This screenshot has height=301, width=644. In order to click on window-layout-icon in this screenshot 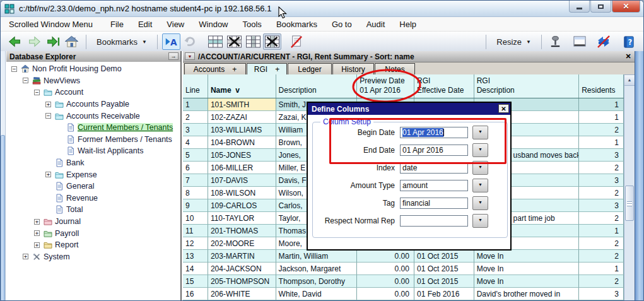, I will do `click(579, 42)`.